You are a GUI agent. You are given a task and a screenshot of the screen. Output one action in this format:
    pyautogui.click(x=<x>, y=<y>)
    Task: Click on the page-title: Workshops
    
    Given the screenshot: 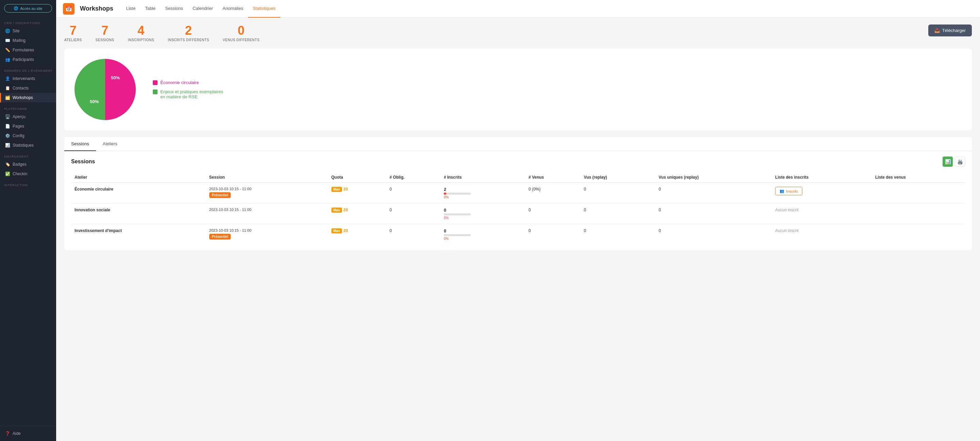 What is the action you would take?
    pyautogui.click(x=97, y=8)
    